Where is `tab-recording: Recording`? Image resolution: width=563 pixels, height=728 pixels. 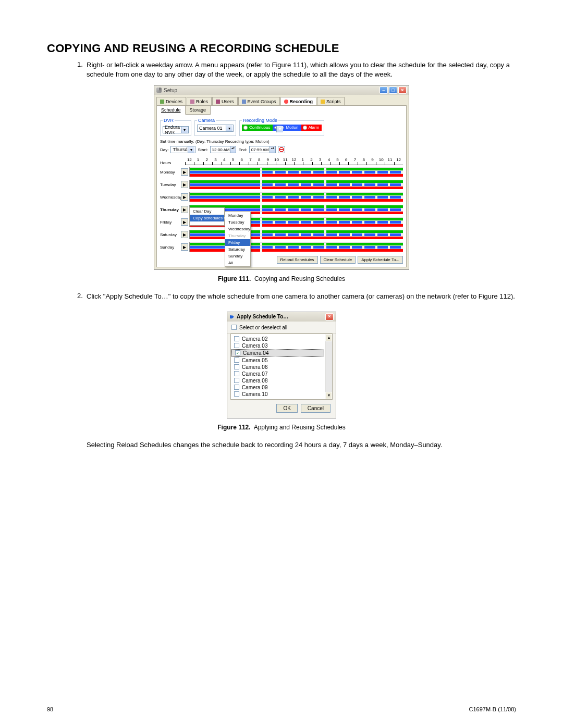 tab-recording: Recording is located at coordinates (299, 101).